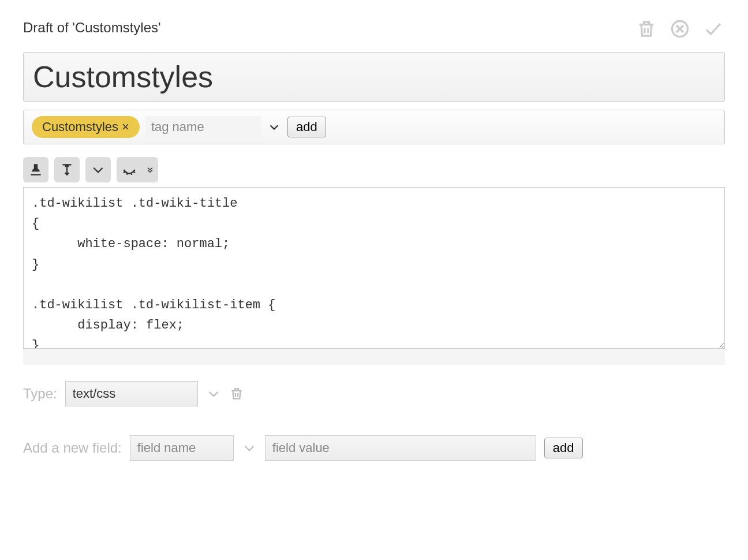  What do you see at coordinates (249, 448) in the screenshot?
I see `field-name-dropdown-icon` at bounding box center [249, 448].